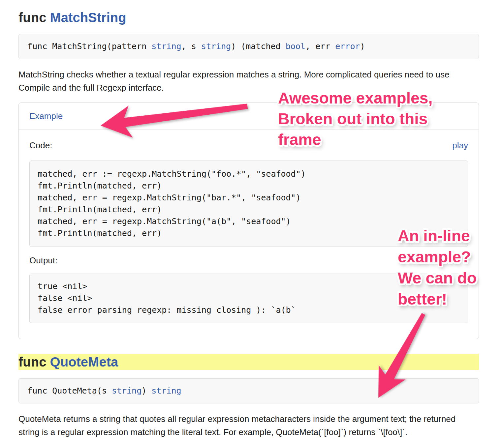 The width and height of the screenshot is (504, 441). Describe the element at coordinates (348, 46) in the screenshot. I see `type-link-error: error` at that location.